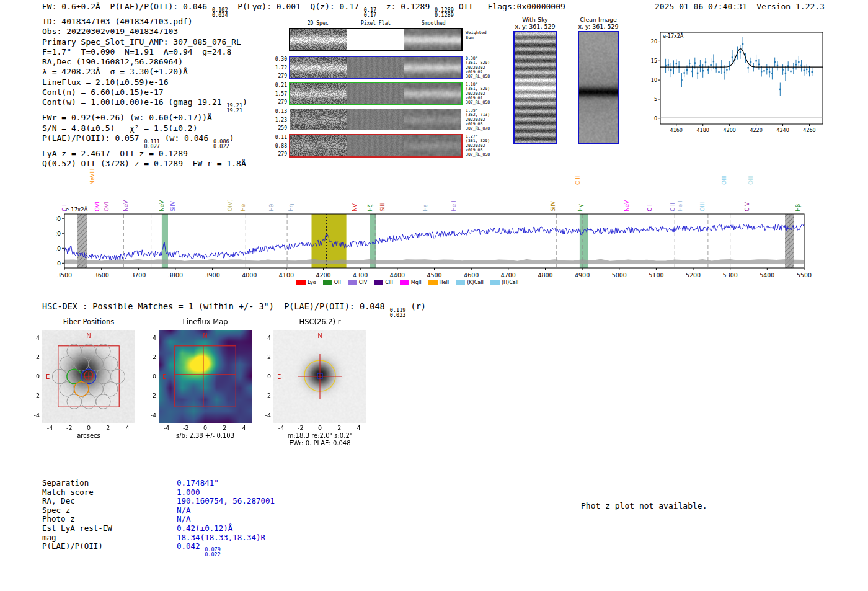 Image resolution: width=868 pixels, height=591 pixels. I want to click on row-scale-value: 1.23, so click(280, 120).